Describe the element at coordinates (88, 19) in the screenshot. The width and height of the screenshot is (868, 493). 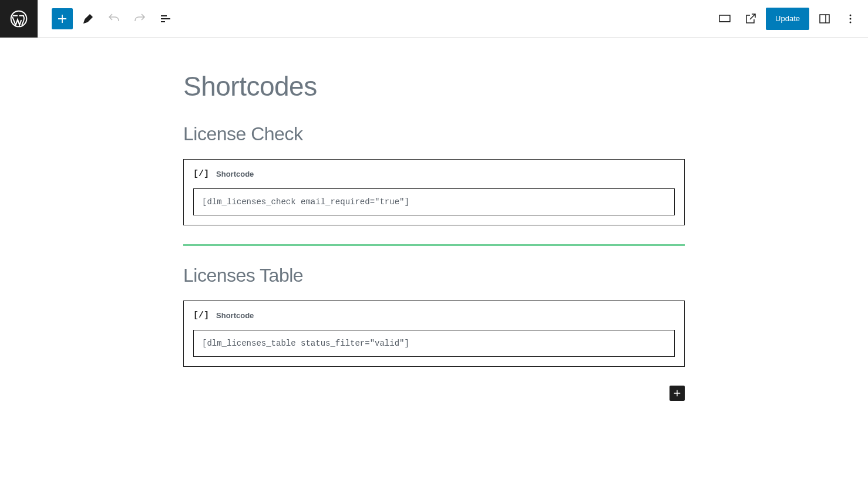
I see `tools-button` at that location.